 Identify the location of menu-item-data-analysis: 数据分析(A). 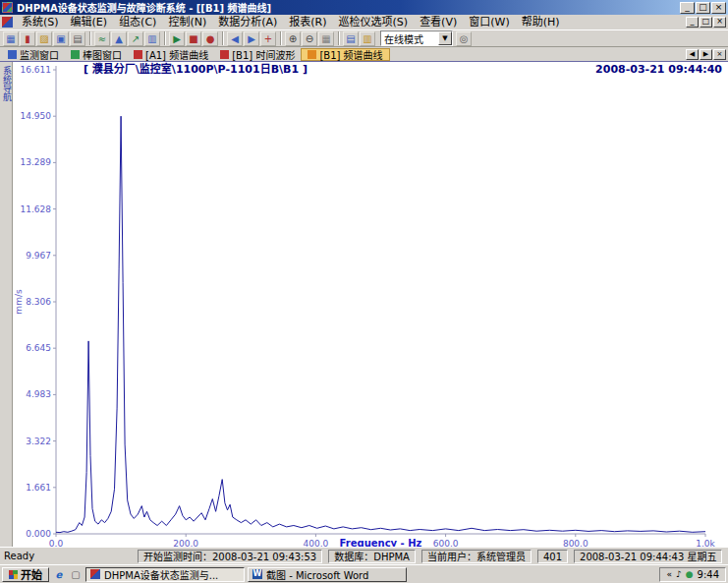
(248, 22).